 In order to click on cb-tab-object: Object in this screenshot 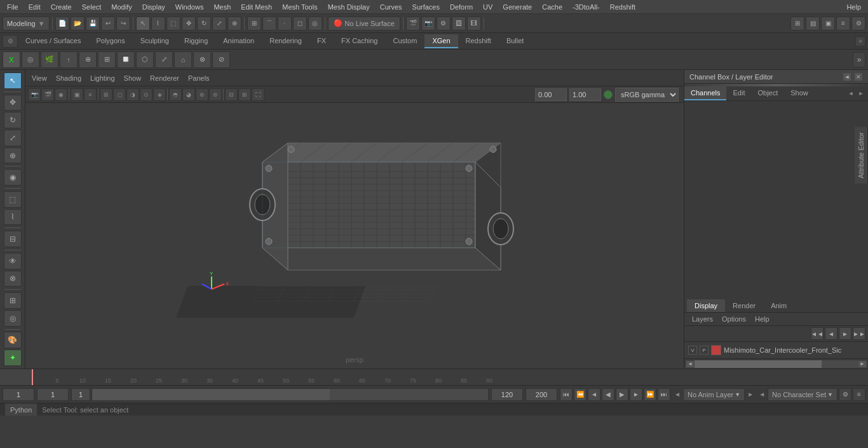, I will do `click(768, 93)`.